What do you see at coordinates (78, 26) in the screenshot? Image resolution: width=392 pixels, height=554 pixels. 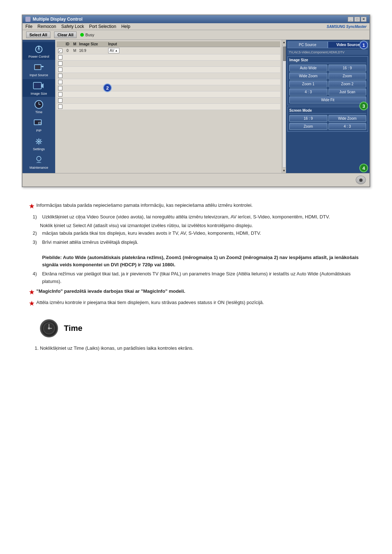 I see `menu-bar-items: File Remocon Safety Lock Port Selection …` at bounding box center [78, 26].